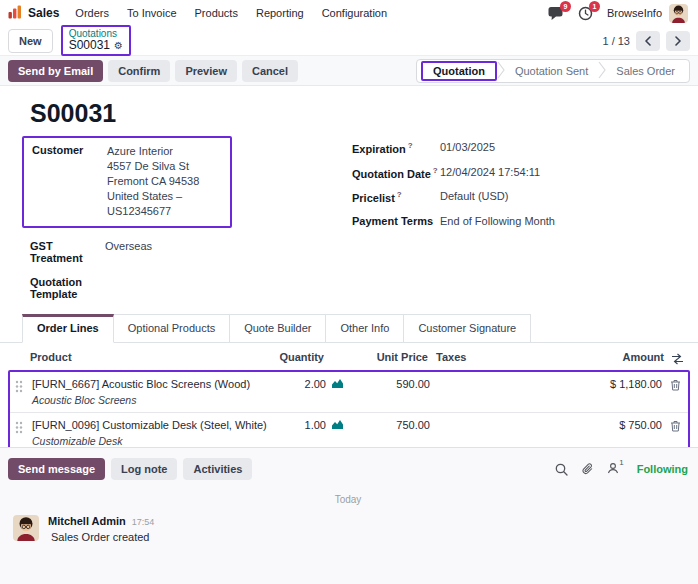  What do you see at coordinates (349, 71) in the screenshot?
I see `form-statusbar: Send by Email Confirm Preview Cancel Quo…` at bounding box center [349, 71].